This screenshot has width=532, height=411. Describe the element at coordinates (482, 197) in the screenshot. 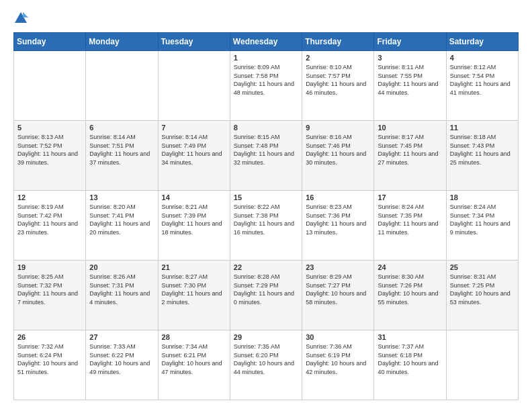

I see `day-number: 18` at that location.